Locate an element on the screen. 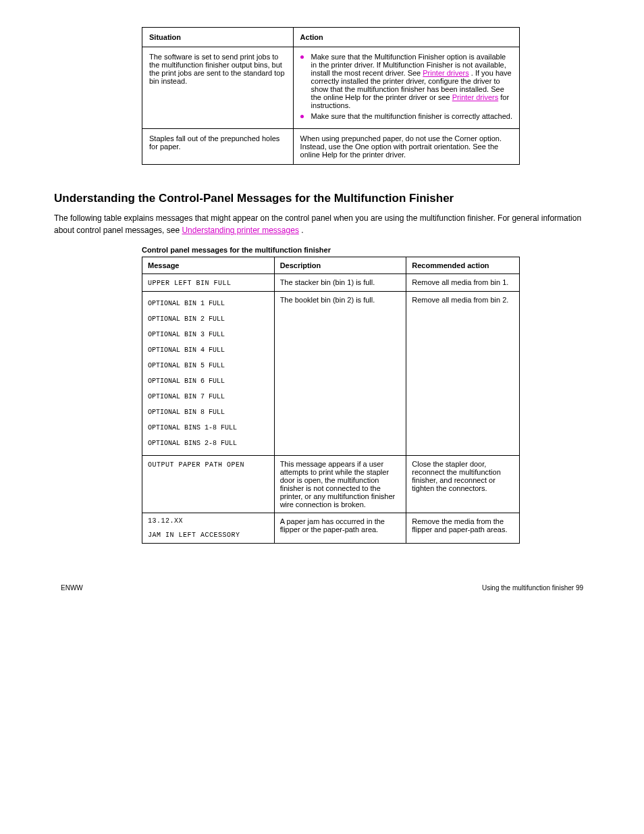 The image size is (644, 834). table-row: OUTPUT PAPER PATH OPEN This message appe… is located at coordinates (331, 485).